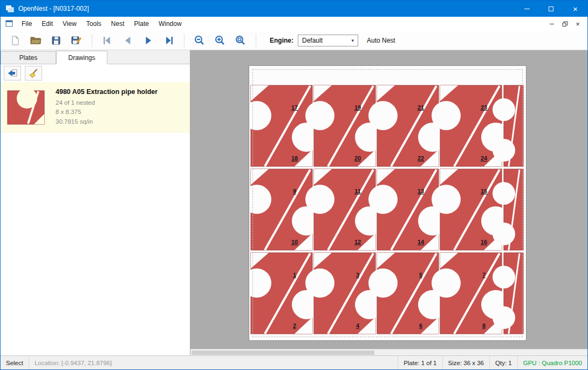 This screenshot has width=588, height=370. What do you see at coordinates (551, 9) in the screenshot?
I see `maximize-button` at bounding box center [551, 9].